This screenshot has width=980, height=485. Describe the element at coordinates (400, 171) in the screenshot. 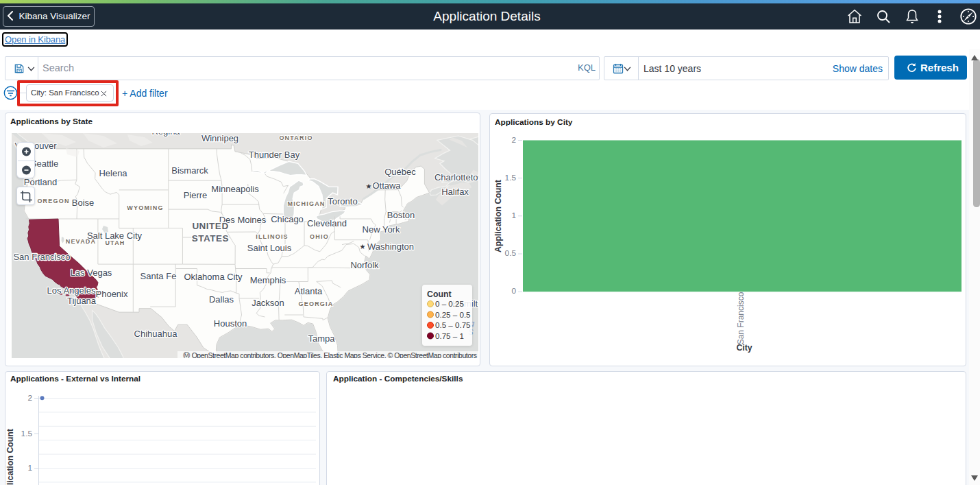

I see `svg-text: Québec` at that location.